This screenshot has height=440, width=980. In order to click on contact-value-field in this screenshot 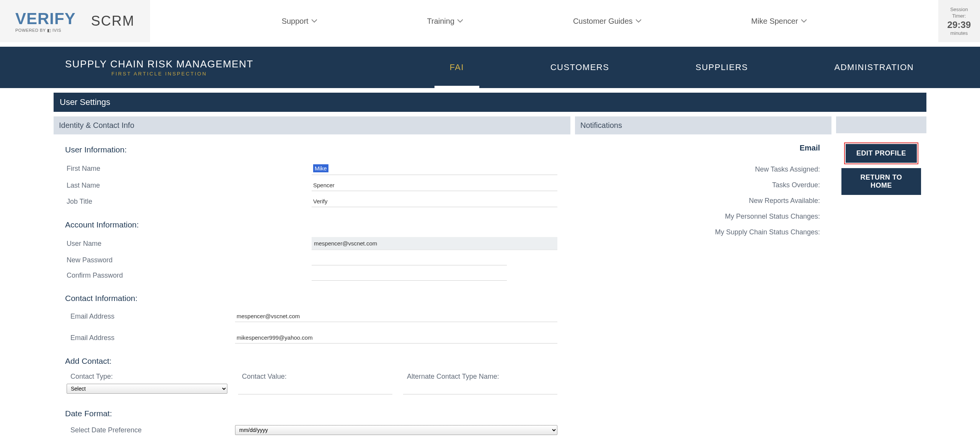, I will do `click(315, 389)`.